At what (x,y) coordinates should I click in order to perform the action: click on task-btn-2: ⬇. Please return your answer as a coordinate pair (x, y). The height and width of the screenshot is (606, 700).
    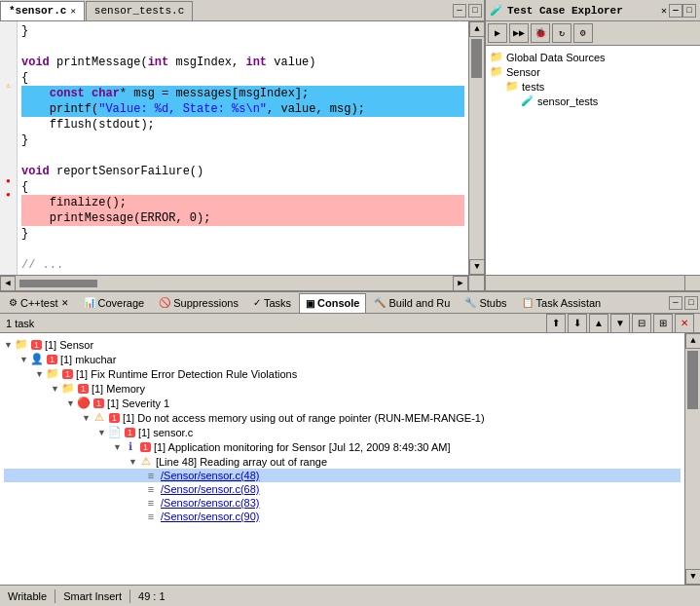
    Looking at the image, I should click on (577, 323).